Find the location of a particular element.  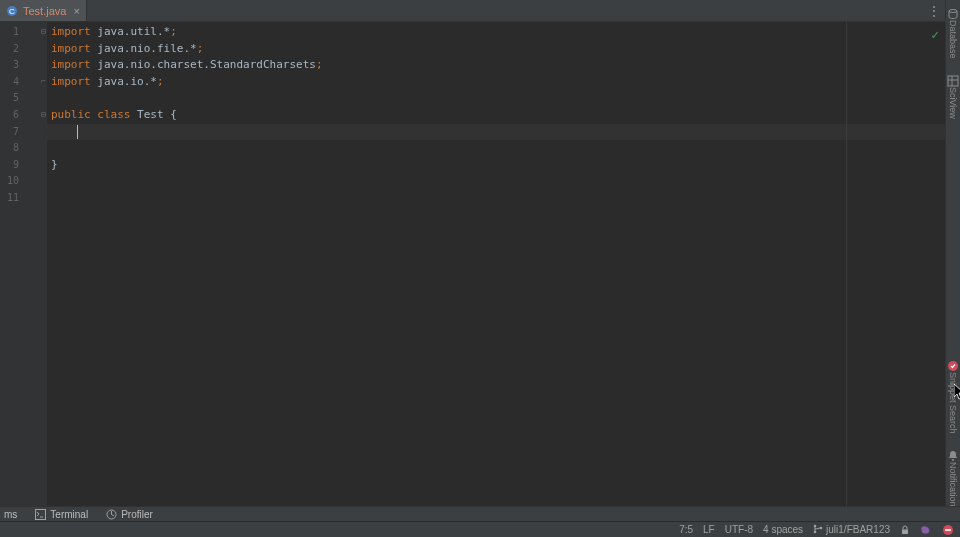

tool-label: ms is located at coordinates (10, 514).